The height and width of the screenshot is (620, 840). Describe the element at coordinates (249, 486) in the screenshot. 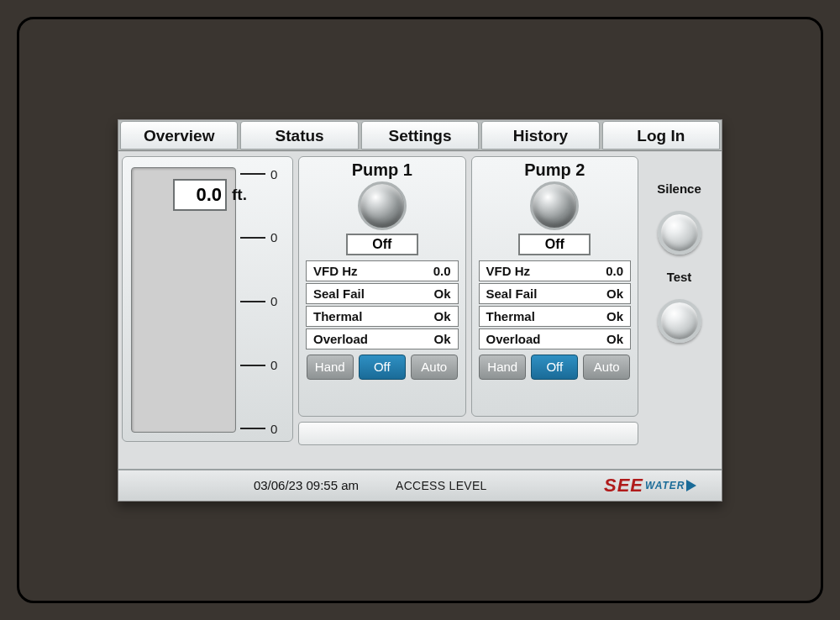

I see `footer-datetime: 03/06/23 09:55 am` at that location.